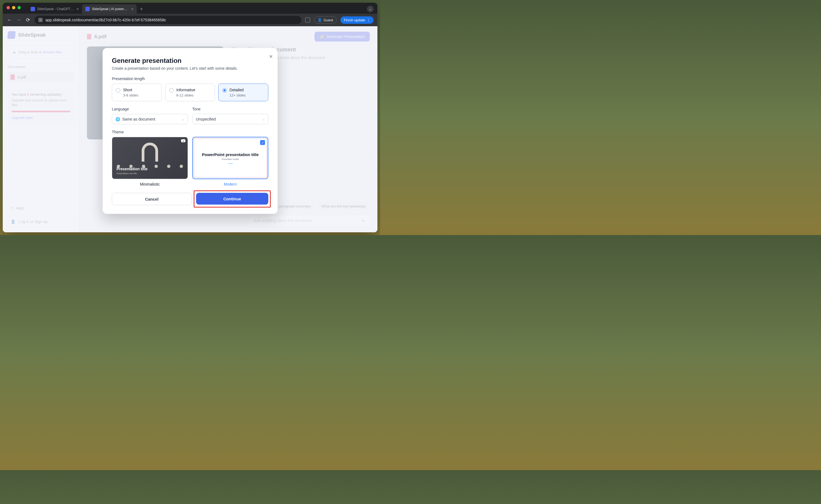 The height and width of the screenshot is (504, 821). What do you see at coordinates (56, 9) in the screenshot?
I see `tab-title: SlideSpeak - ChatGPT powered` at bounding box center [56, 9].